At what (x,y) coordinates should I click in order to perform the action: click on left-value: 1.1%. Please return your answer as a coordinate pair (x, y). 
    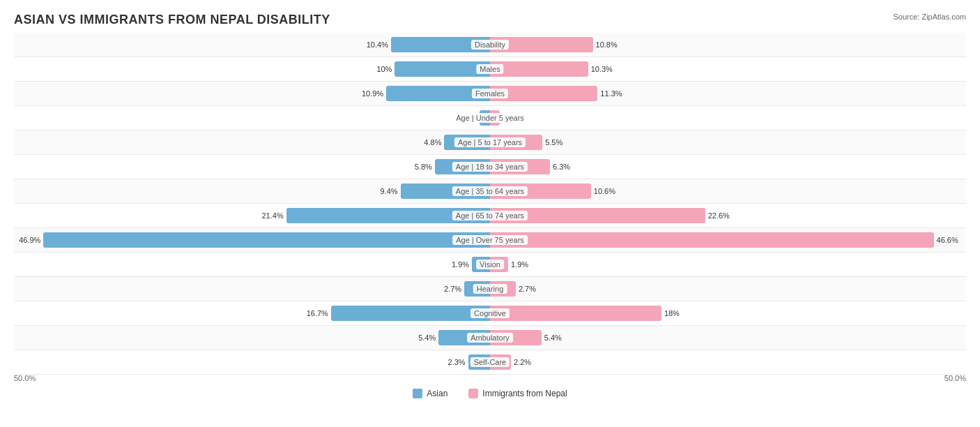
    Looking at the image, I should click on (470, 118).